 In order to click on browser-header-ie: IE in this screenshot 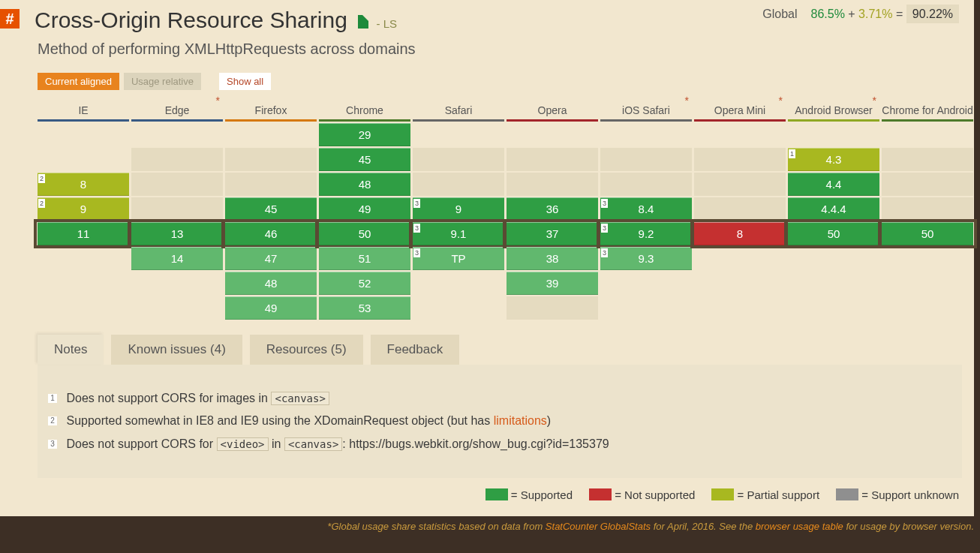, I will do `click(83, 109)`.